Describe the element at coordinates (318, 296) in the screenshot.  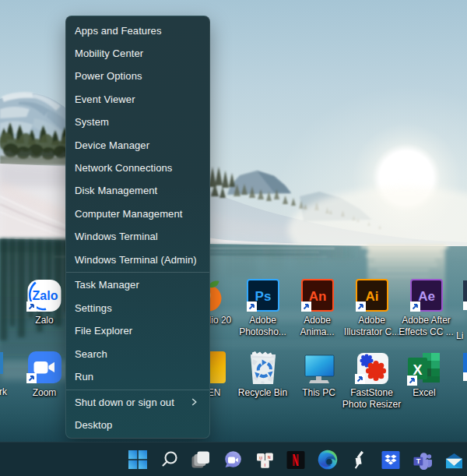
I see `svg-text: An` at that location.